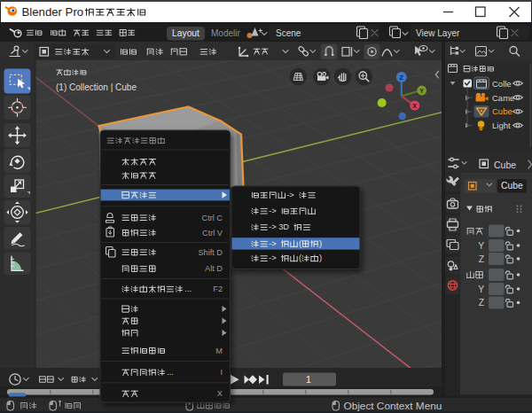  I want to click on svg-text: -> 3D, so click(278, 227).